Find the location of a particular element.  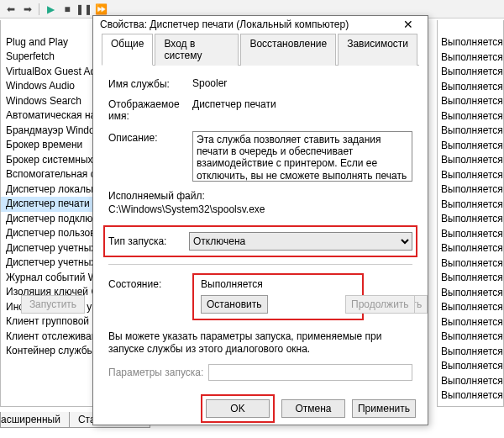

tab-extended: асширенный is located at coordinates (35, 420).